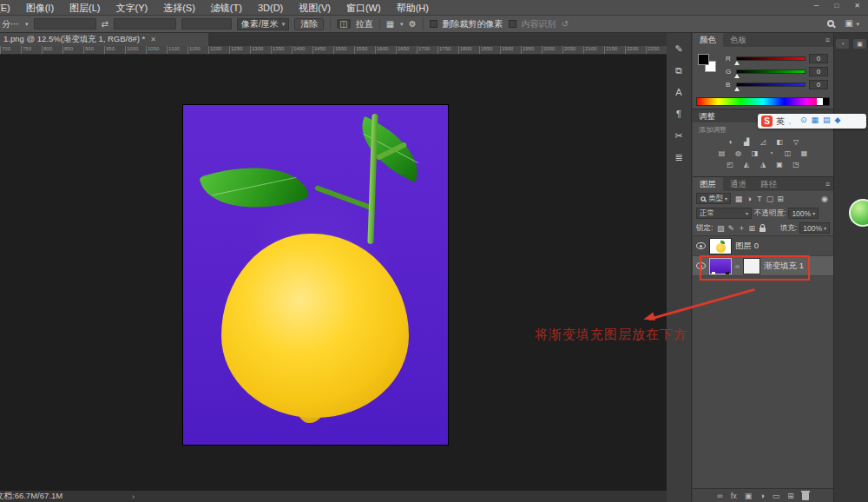 The height and width of the screenshot is (502, 868). I want to click on paragraph-panel-icon: ¶, so click(679, 114).